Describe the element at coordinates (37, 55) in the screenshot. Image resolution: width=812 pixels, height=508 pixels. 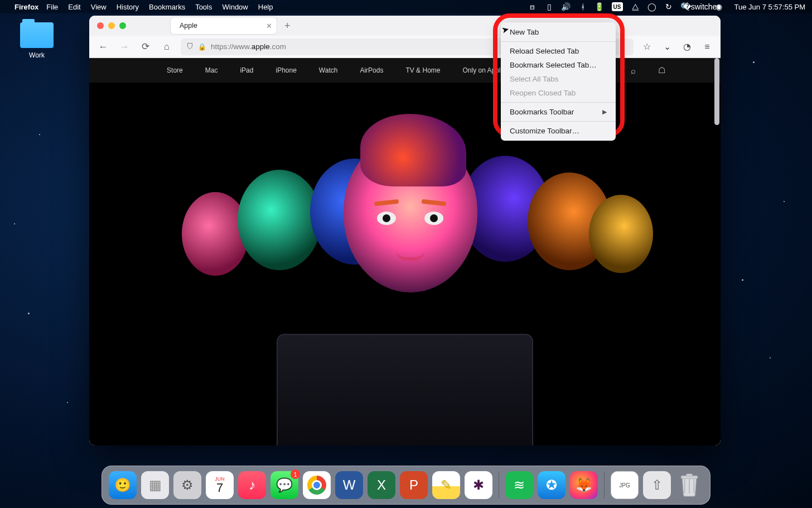
I see `desktop-folder-label: Work` at that location.